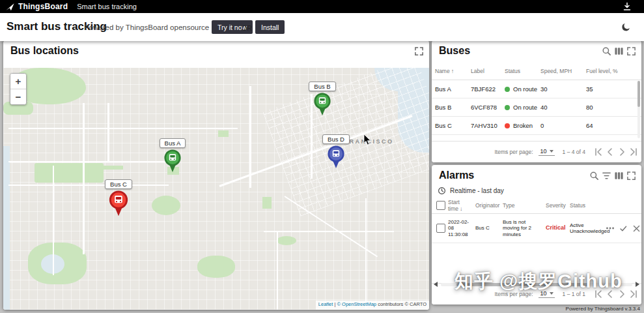  I want to click on buses-card: Buses Name Label Status Speed, MPH Fuel …, so click(537, 102).